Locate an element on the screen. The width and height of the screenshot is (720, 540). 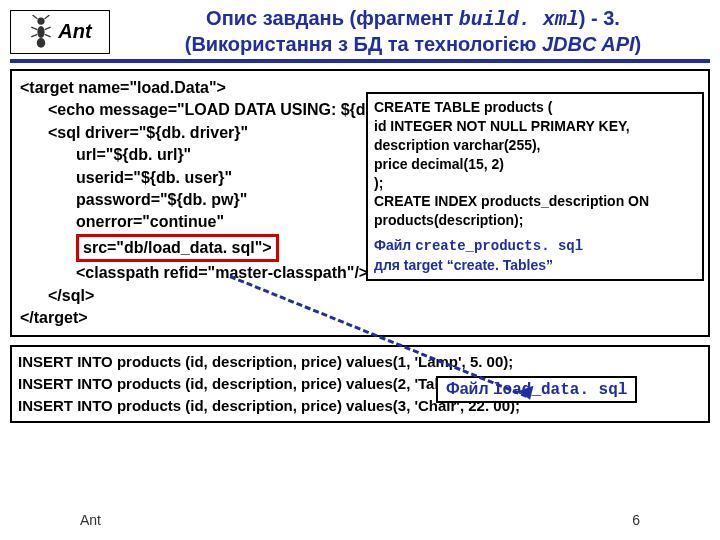
sql-line: description varchar(255), is located at coordinates (535, 146).